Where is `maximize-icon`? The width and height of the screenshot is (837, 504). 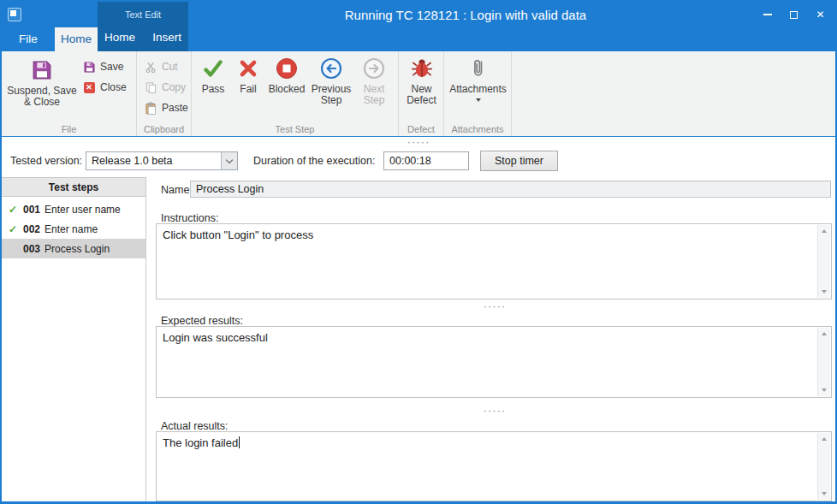 maximize-icon is located at coordinates (794, 15).